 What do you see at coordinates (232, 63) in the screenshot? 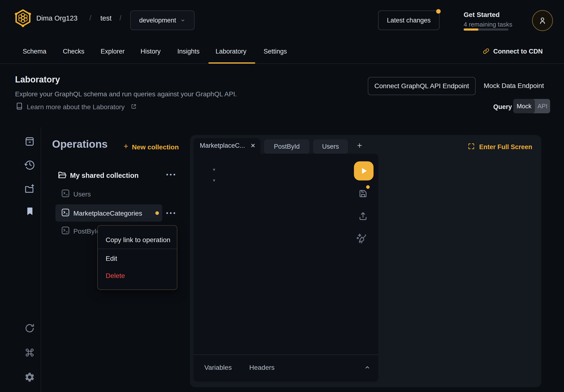
I see `active-tab-underline` at bounding box center [232, 63].